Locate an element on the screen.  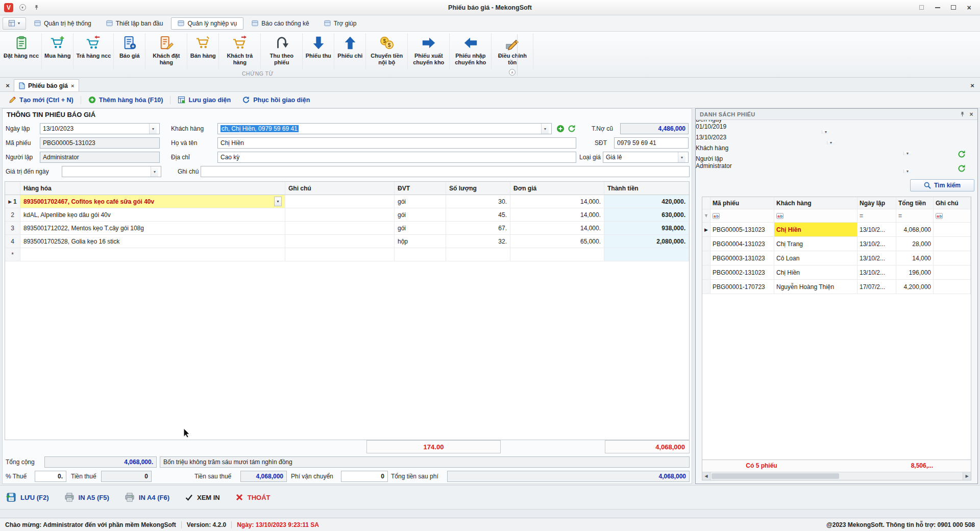
new-item-row: * is located at coordinates (347, 255).